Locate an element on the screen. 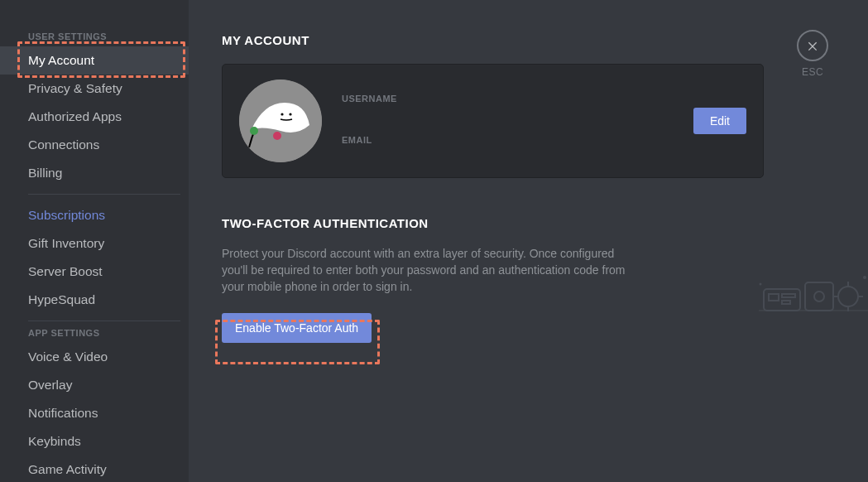 The height and width of the screenshot is (482, 868). avatar is located at coordinates (281, 121).